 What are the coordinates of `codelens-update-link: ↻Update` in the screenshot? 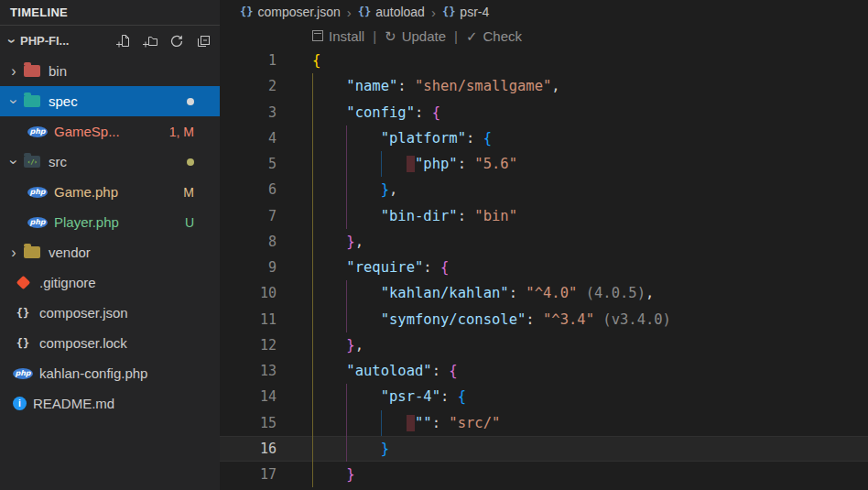 It's located at (416, 37).